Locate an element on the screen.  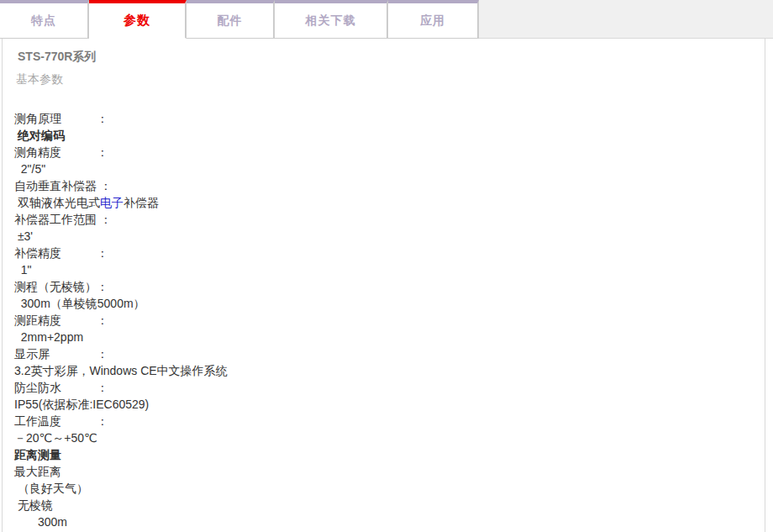
tab-accessories: 配件 is located at coordinates (230, 19).